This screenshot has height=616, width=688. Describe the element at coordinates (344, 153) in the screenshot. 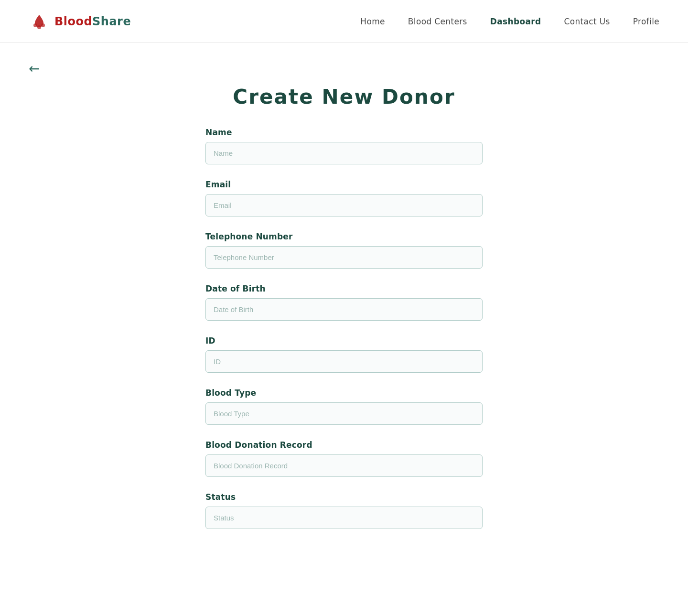

I see `name-input` at that location.